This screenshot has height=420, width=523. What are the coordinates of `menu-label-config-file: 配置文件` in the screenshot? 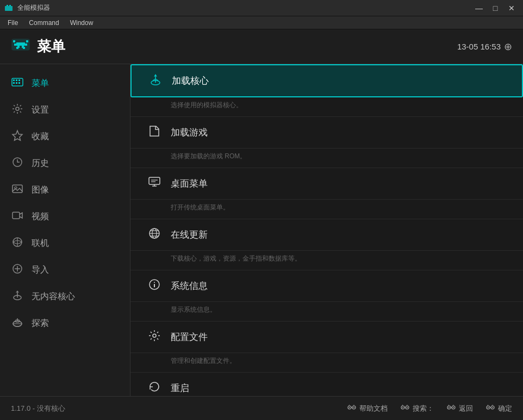 It's located at (189, 337).